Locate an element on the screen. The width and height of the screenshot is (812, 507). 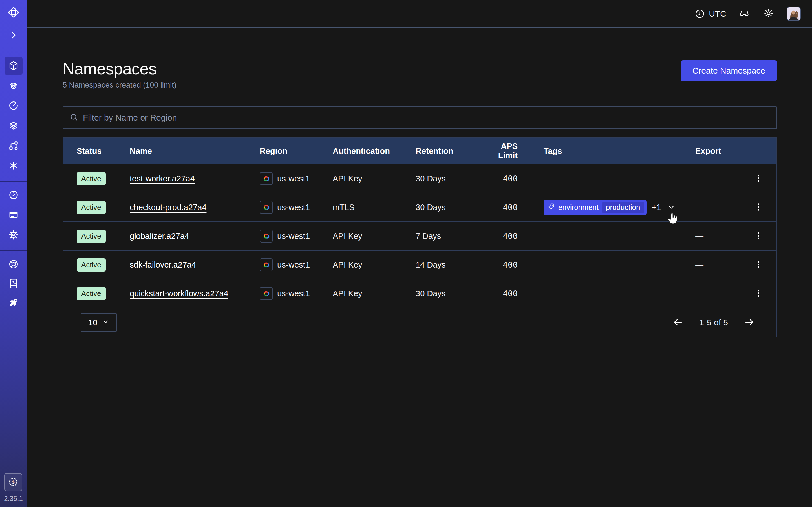
table-row: Active globalizer.a27a4 us-west1 API Key… is located at coordinates (420, 236).